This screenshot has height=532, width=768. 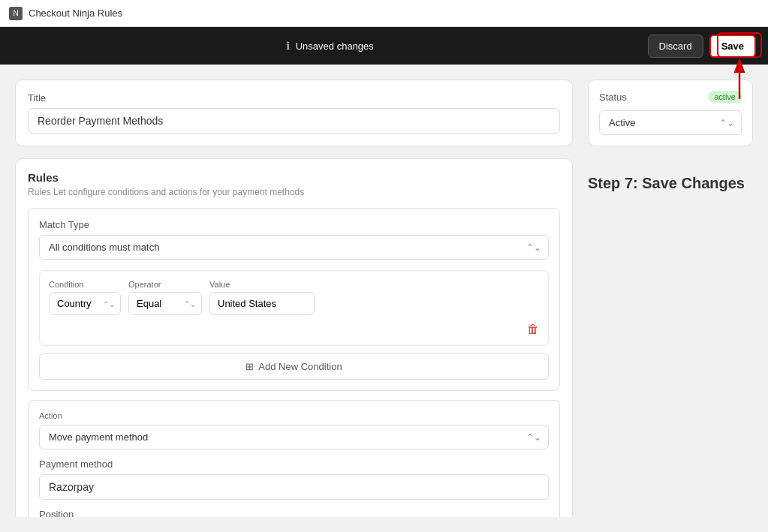 What do you see at coordinates (670, 123) in the screenshot?
I see `status-select-wrapper: Active Inactive ⌃⌄` at bounding box center [670, 123].